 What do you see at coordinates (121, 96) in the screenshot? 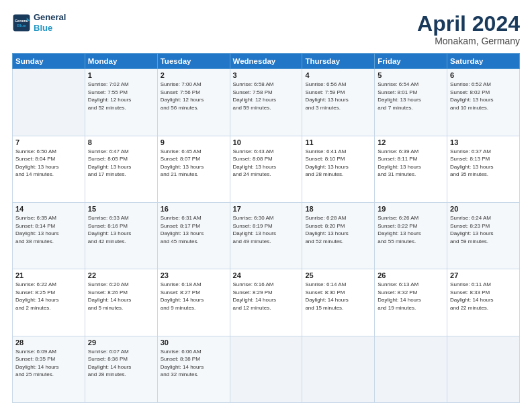
I see `day-info: Sunrise: 7:02 AM Sunset: 7:55 PM Dayligh…` at bounding box center [121, 96].